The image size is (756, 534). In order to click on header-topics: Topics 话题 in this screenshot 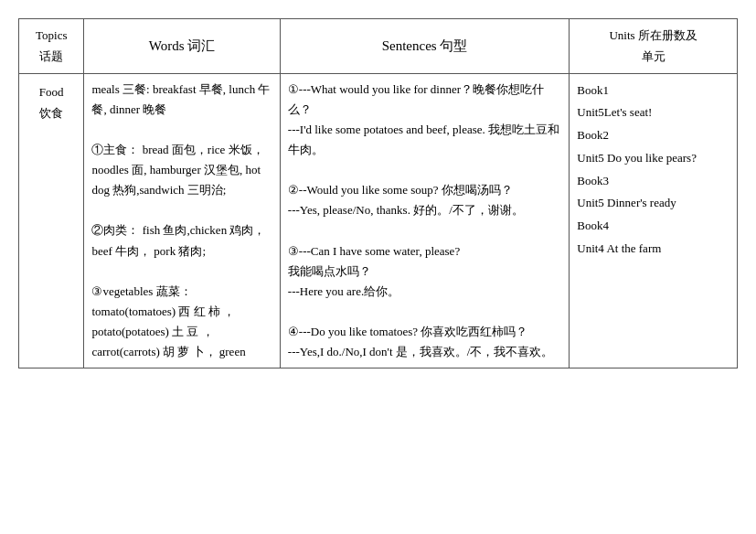, I will do `click(51, 47)`.